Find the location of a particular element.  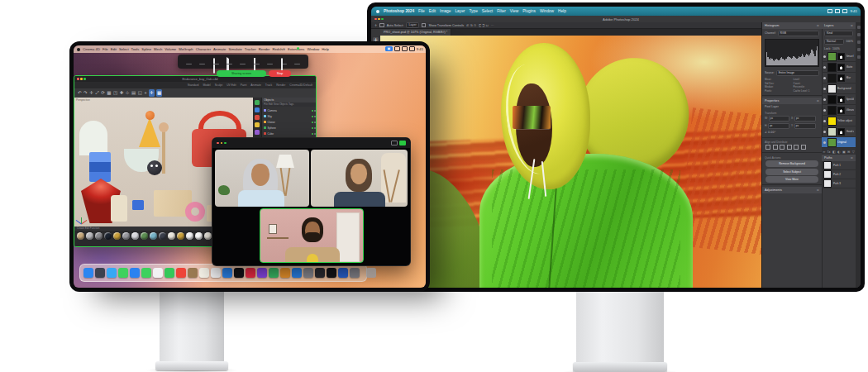

toolbar-icon: ▦ is located at coordinates (109, 93).